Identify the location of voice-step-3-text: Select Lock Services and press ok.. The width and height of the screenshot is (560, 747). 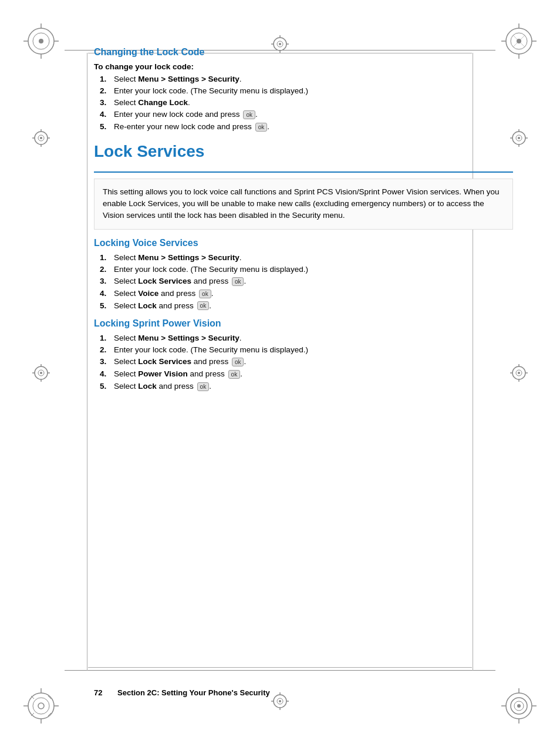
(313, 281).